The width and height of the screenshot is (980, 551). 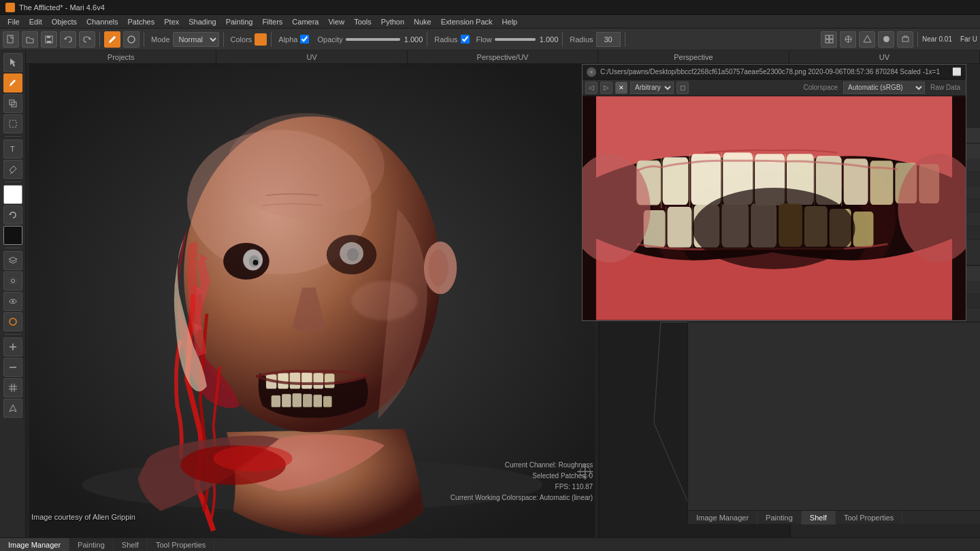 What do you see at coordinates (305, 39) in the screenshot?
I see `alpha-checkbox` at bounding box center [305, 39].